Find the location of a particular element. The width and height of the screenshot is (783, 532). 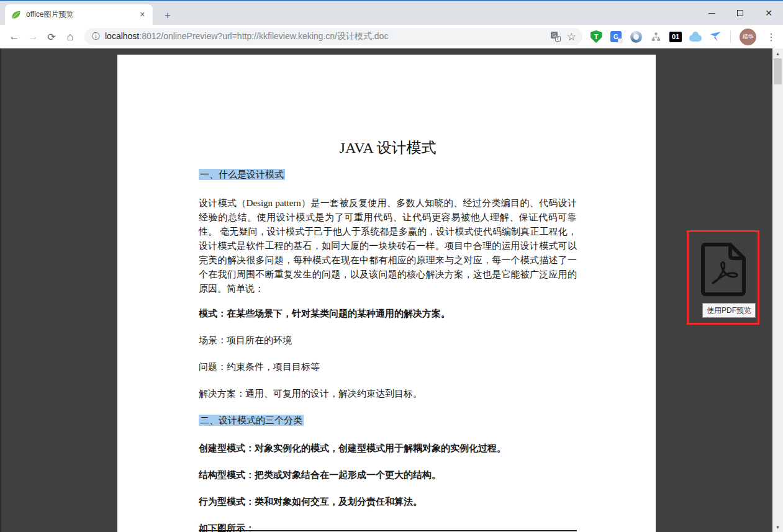

cloud-icon is located at coordinates (695, 38).